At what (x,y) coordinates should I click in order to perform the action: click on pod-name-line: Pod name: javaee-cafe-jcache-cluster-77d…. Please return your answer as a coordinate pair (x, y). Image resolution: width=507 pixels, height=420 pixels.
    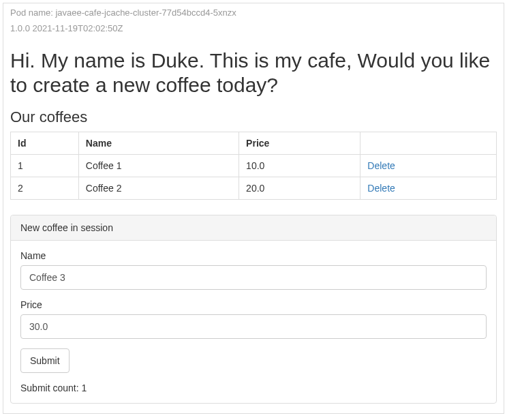
    Looking at the image, I should click on (253, 12).